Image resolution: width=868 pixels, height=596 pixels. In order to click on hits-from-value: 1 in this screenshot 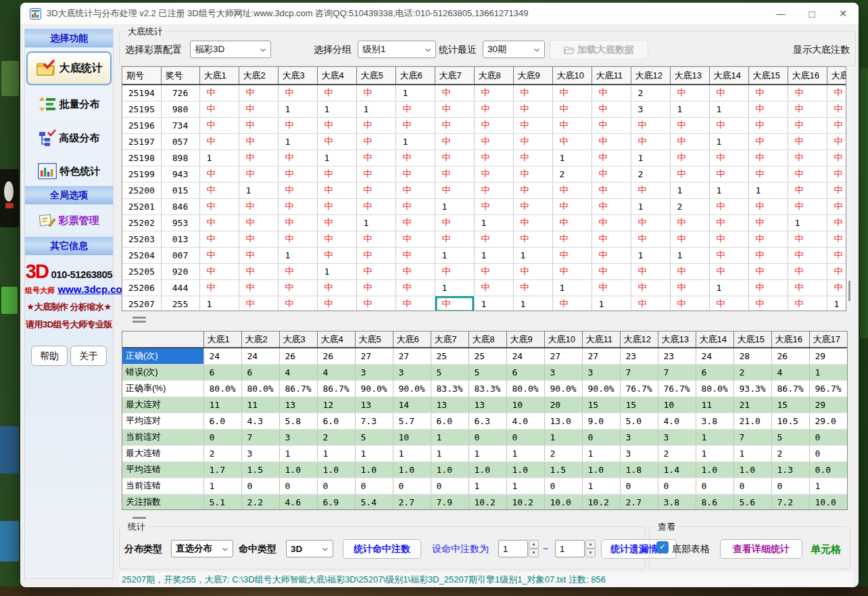, I will do `click(513, 549)`.